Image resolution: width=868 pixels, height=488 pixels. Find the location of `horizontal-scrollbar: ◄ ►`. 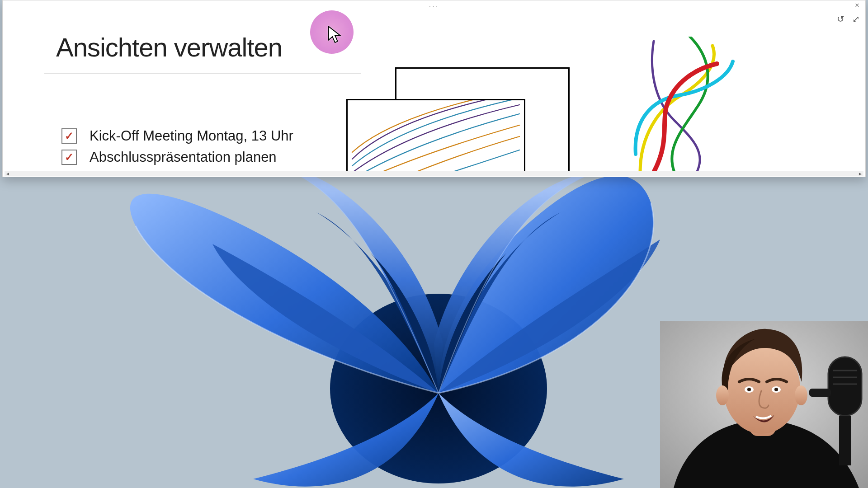

horizontal-scrollbar: ◄ ► is located at coordinates (434, 174).